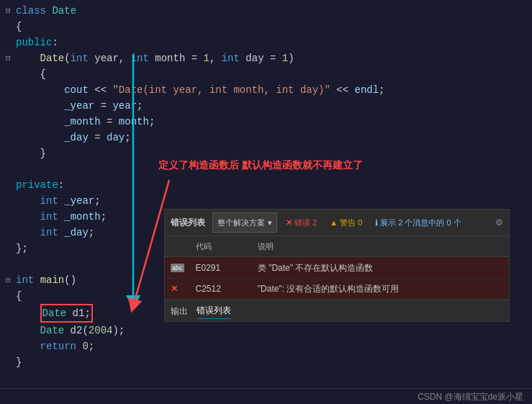  Describe the element at coordinates (271, 122) in the screenshot. I see `line-content: _month = month;` at that location.